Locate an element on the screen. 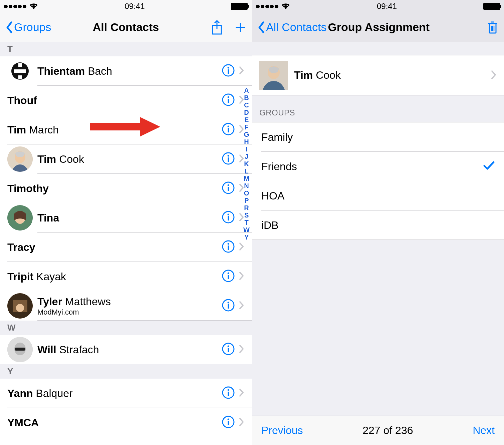  contact-row: Tripit Kayak is located at coordinates (126, 277).